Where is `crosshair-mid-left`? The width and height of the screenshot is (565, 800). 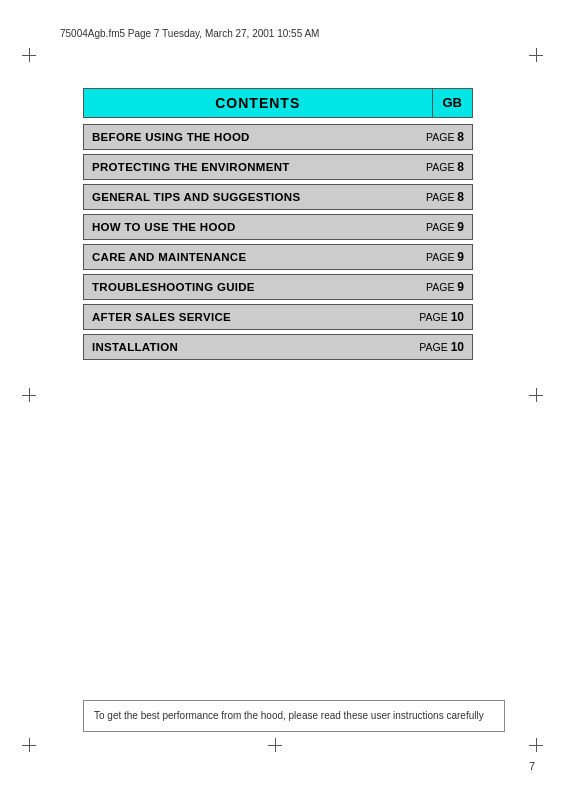
crosshair-mid-left is located at coordinates (29, 395).